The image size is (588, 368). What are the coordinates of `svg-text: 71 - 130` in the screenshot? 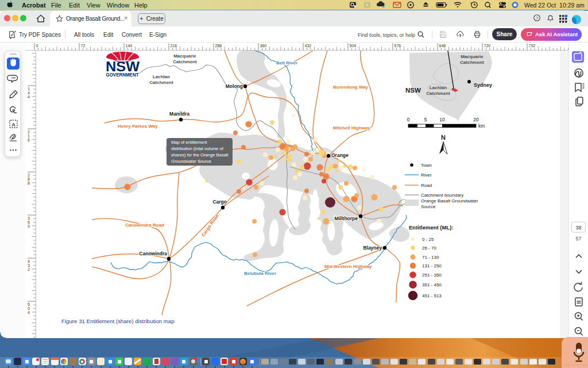 It's located at (431, 258).